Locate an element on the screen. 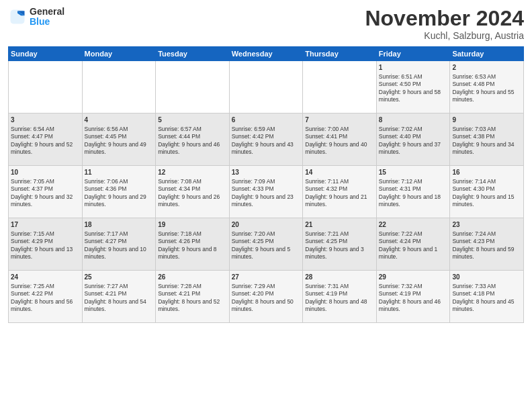 The height and width of the screenshot is (411, 532). sunset-text: Sunset: 4:23 PM is located at coordinates (486, 242).